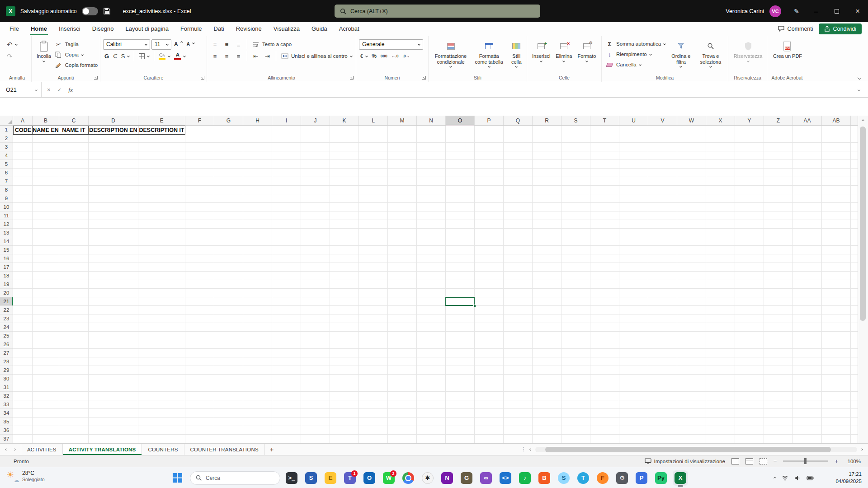 The width and height of the screenshot is (868, 488). Describe the element at coordinates (775, 478) in the screenshot. I see `tray-chevron-icon` at that location.